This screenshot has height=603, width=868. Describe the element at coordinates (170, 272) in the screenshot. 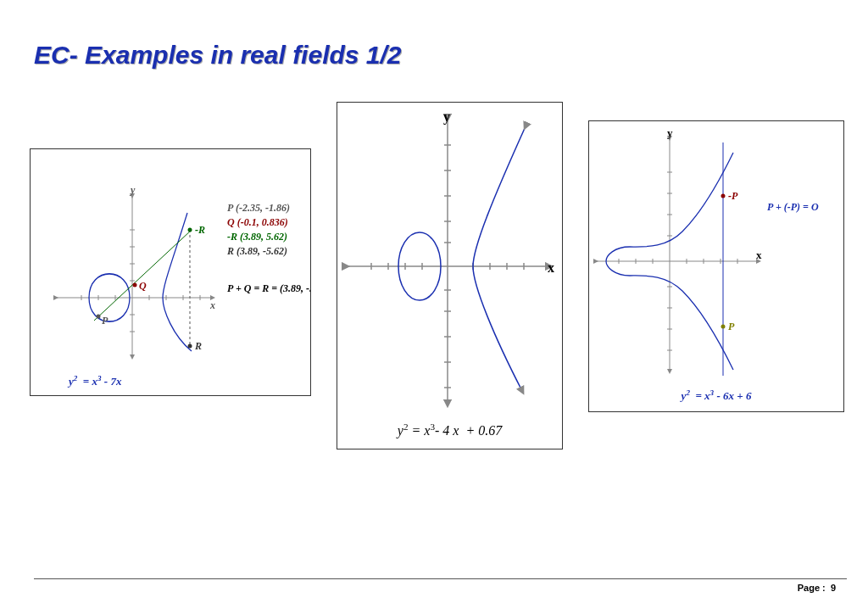

I see `chart-svg-1: y x P Q -R` at that location.